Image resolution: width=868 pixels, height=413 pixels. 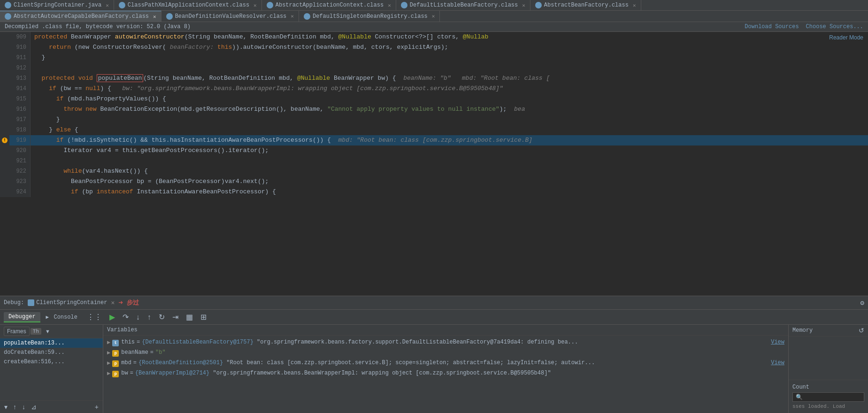 What do you see at coordinates (115, 364) in the screenshot?
I see `p-icon-mbd: p` at bounding box center [115, 364].